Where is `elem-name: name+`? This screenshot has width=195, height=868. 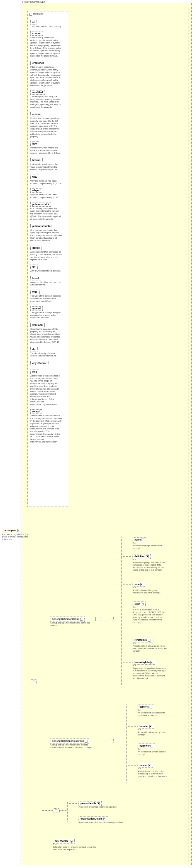 elem-name: name+ is located at coordinates (139, 540).